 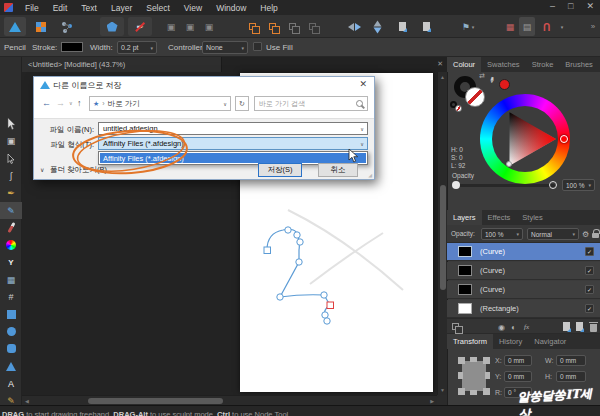 I want to click on address-bar: ★ › 바로 가기 ∨, so click(x=160, y=104).